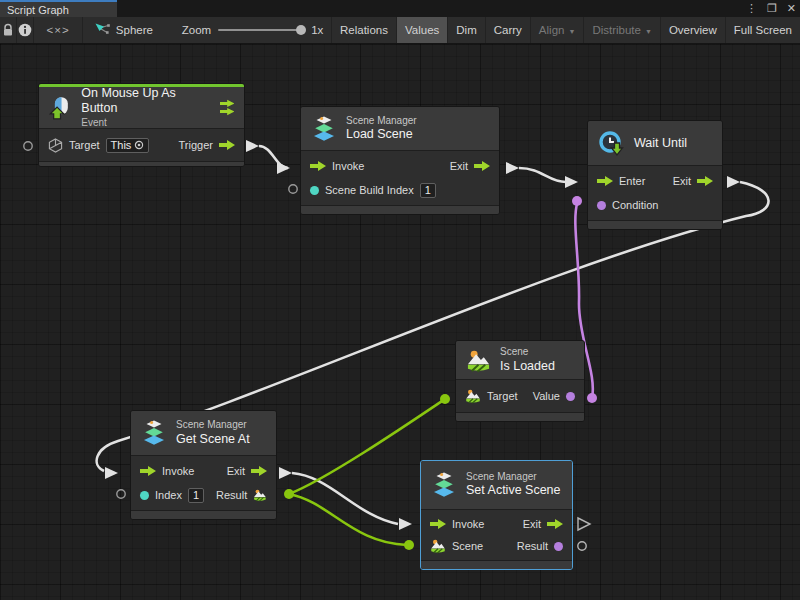 The image size is (800, 600). I want to click on node-category: Scene, so click(528, 352).